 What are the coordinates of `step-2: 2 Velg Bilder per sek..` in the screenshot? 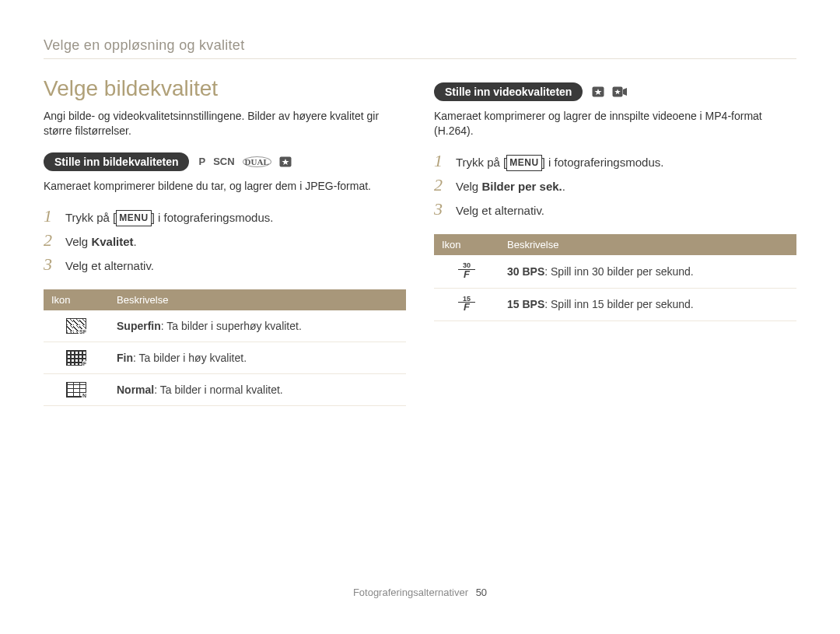 It's located at (615, 185).